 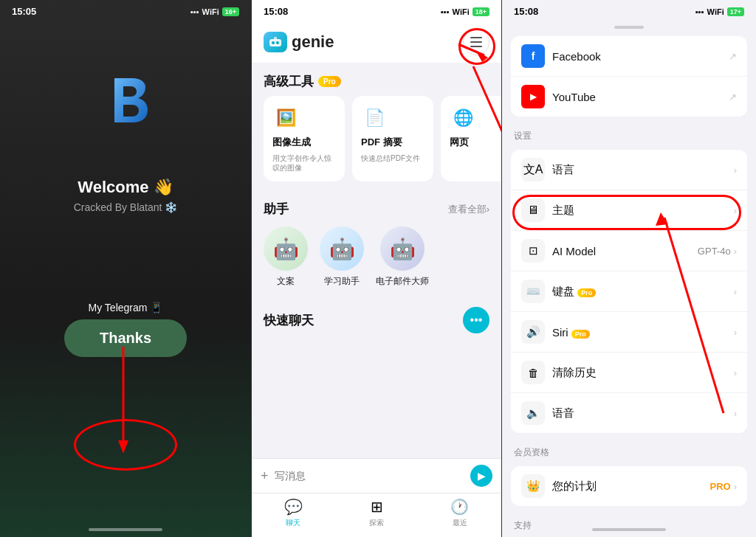 I want to click on recent-nav-icon: 🕐, so click(x=459, y=507).